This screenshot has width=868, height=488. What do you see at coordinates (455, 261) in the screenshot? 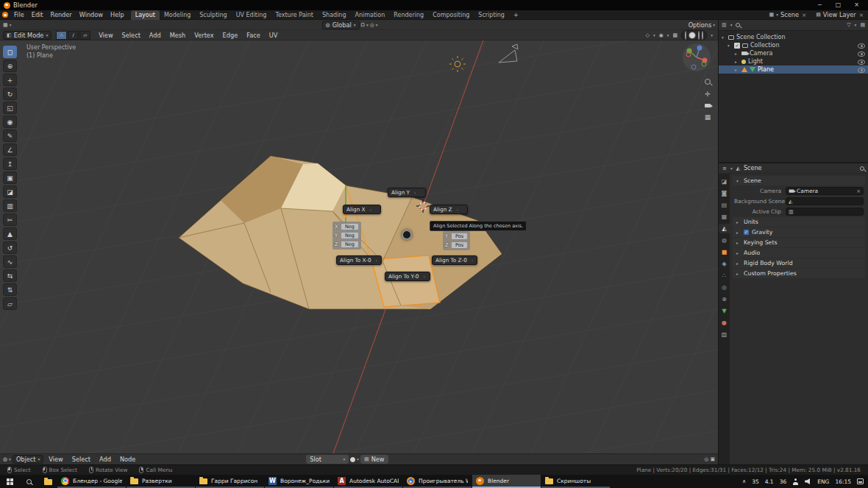
I see `align-to-z0-button: Align To Z-0›` at bounding box center [455, 261].